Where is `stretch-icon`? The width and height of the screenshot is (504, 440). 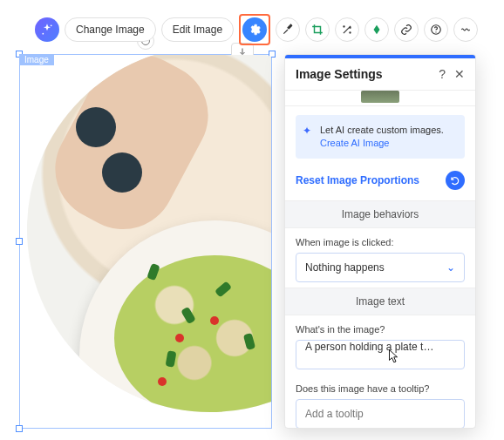
stretch-icon is located at coordinates (466, 30).